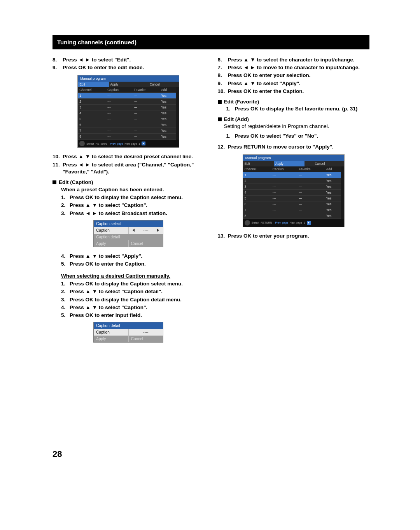 This screenshot has height=530, width=420. Describe the element at coordinates (134, 230) in the screenshot. I see `triangle-left-icon` at that location.